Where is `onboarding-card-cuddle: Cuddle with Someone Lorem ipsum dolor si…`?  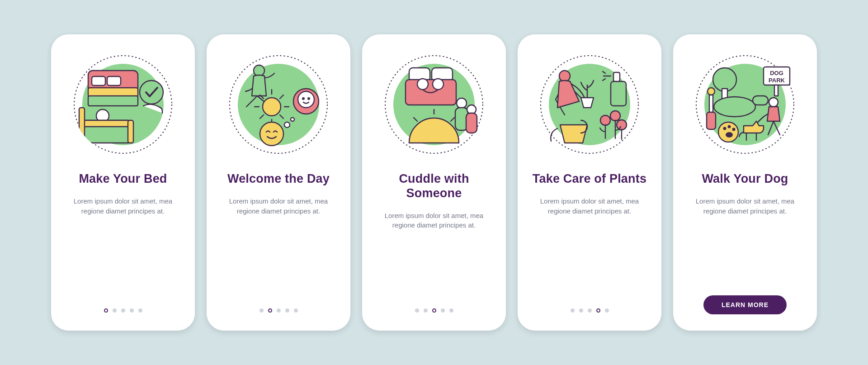
onboarding-card-cuddle: Cuddle with Someone Lorem ipsum dolor si… is located at coordinates (434, 183).